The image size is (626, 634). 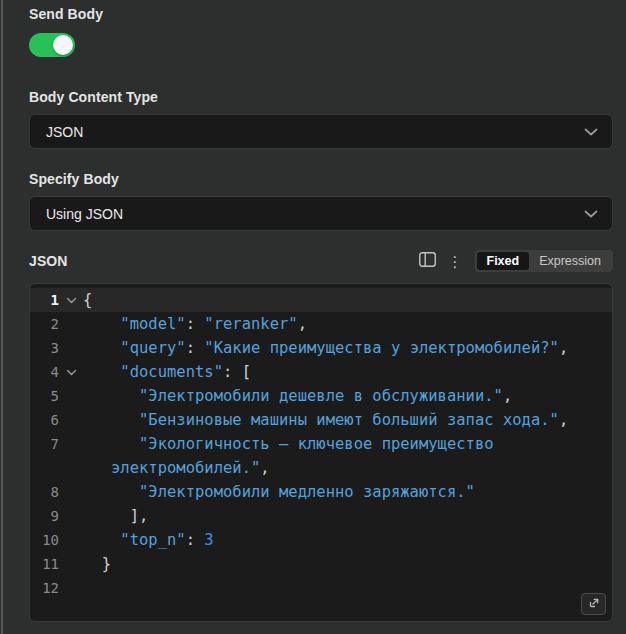 What do you see at coordinates (44, 420) in the screenshot?
I see `line-number: 6` at bounding box center [44, 420].